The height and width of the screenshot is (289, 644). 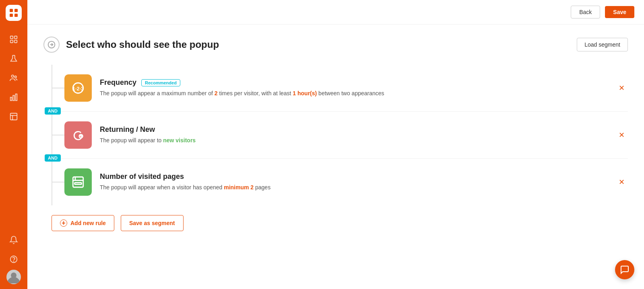 I want to click on recommended-badge: Recommended, so click(x=161, y=83).